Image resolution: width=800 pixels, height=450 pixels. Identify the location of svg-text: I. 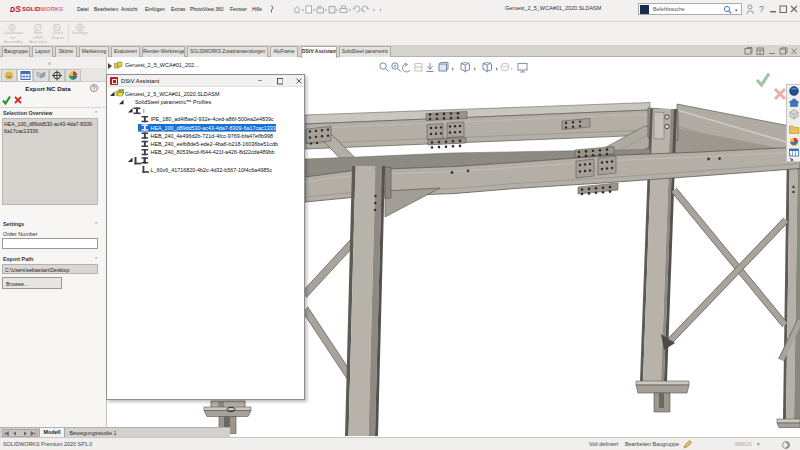
(144, 111).